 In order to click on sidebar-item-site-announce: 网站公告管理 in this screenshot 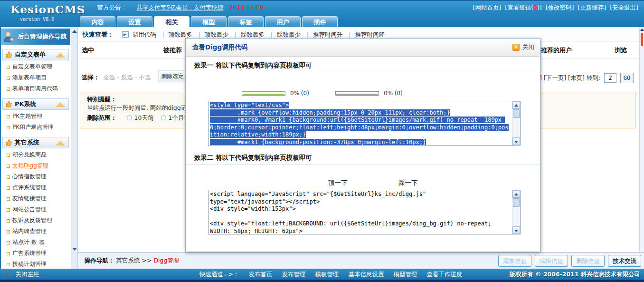, I will do `click(36, 209)`.